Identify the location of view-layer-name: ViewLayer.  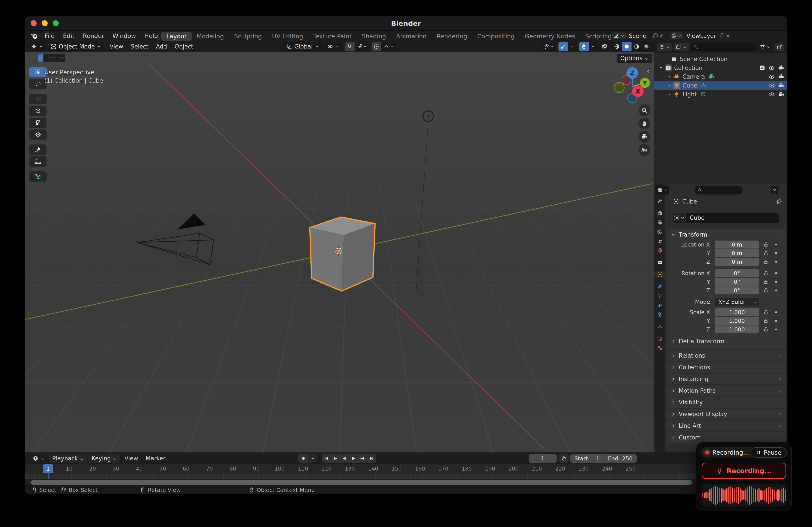
(701, 36).